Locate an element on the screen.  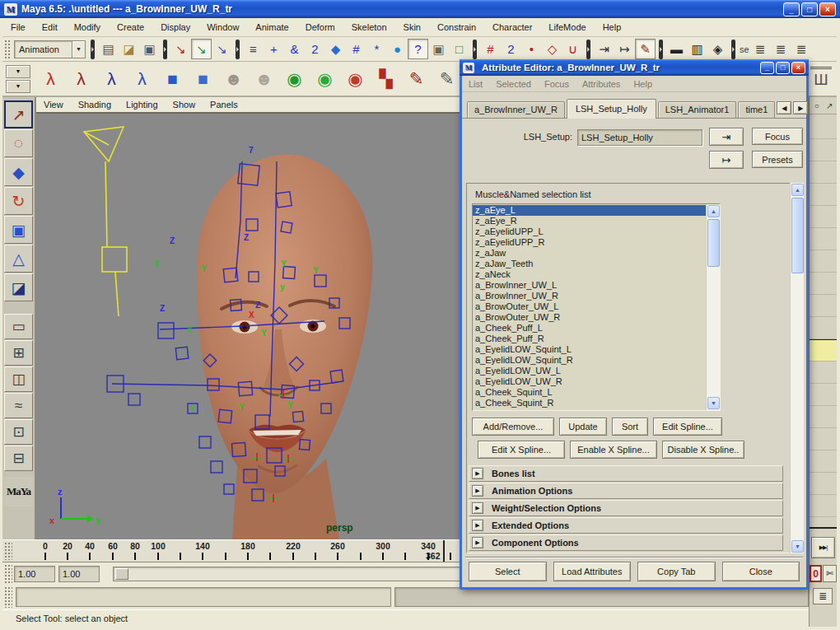
menu-item: LifeMode is located at coordinates (567, 27).